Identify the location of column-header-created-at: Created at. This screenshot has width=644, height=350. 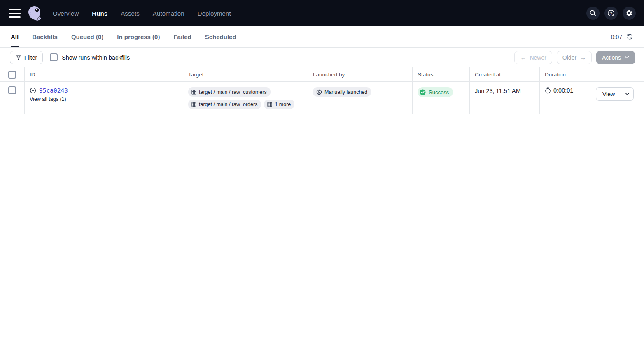
(505, 74).